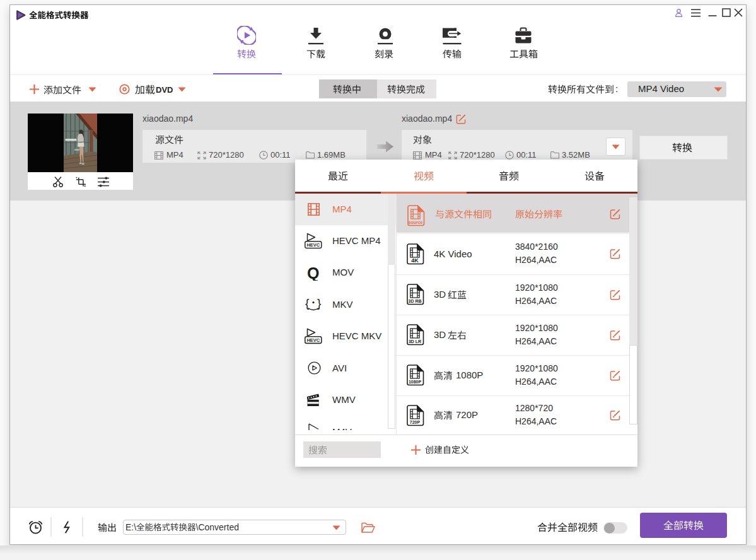 The image size is (756, 560). Describe the element at coordinates (415, 423) in the screenshot. I see `svg-text: 720P` at that location.